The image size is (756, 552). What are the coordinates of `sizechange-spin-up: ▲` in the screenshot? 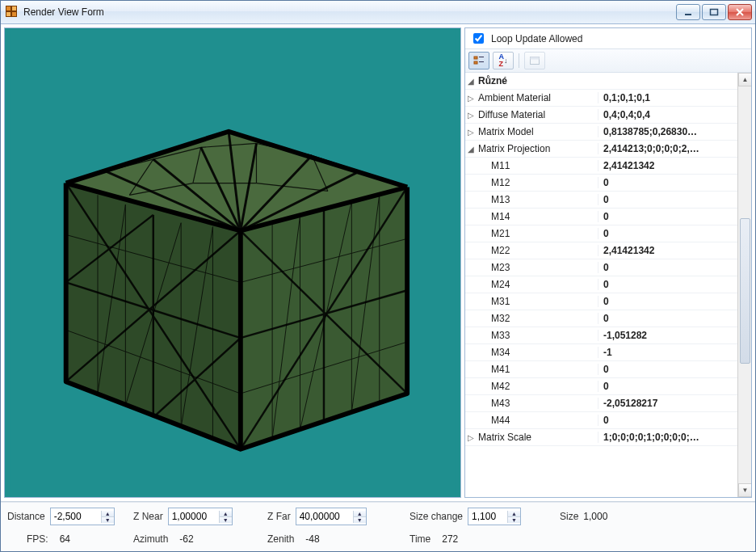 It's located at (514, 514).